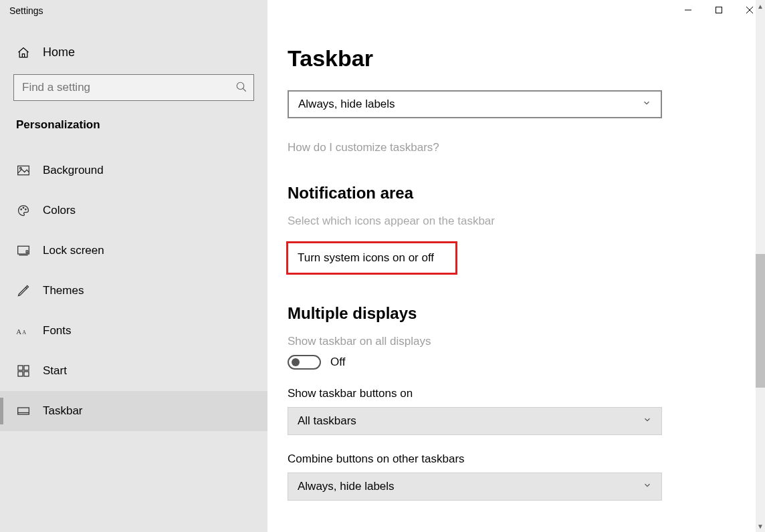 The width and height of the screenshot is (765, 532). What do you see at coordinates (55, 371) in the screenshot?
I see `sidebar-item-label: Start` at bounding box center [55, 371].